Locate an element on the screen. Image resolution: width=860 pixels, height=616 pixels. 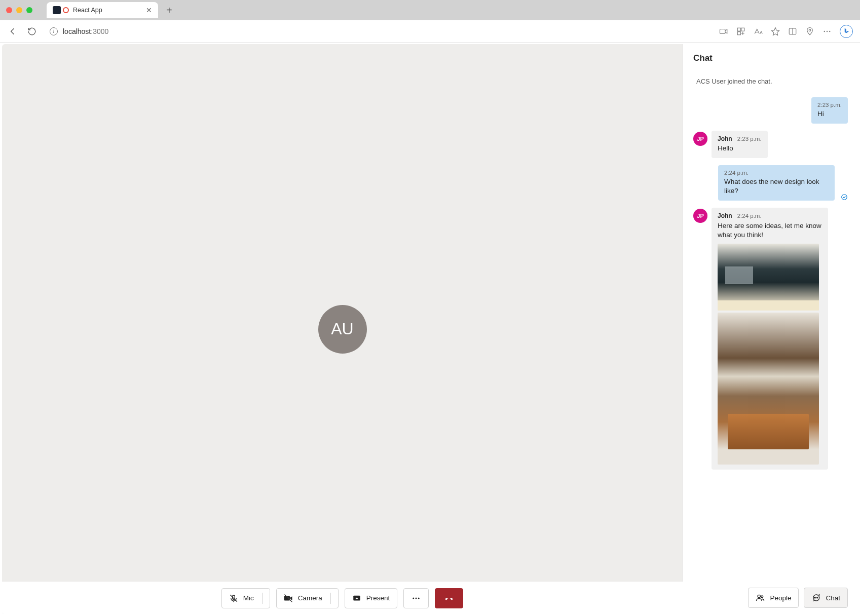
address-bar: i localhost:3000 is located at coordinates (430, 31).